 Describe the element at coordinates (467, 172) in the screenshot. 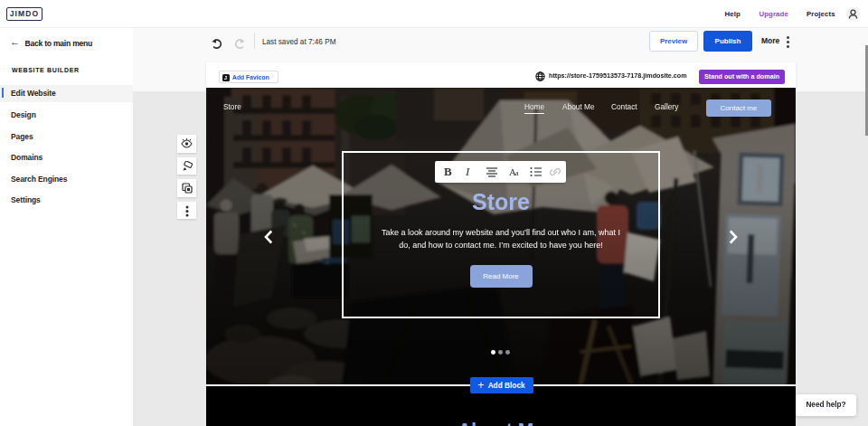

I see `svg-text: I` at that location.